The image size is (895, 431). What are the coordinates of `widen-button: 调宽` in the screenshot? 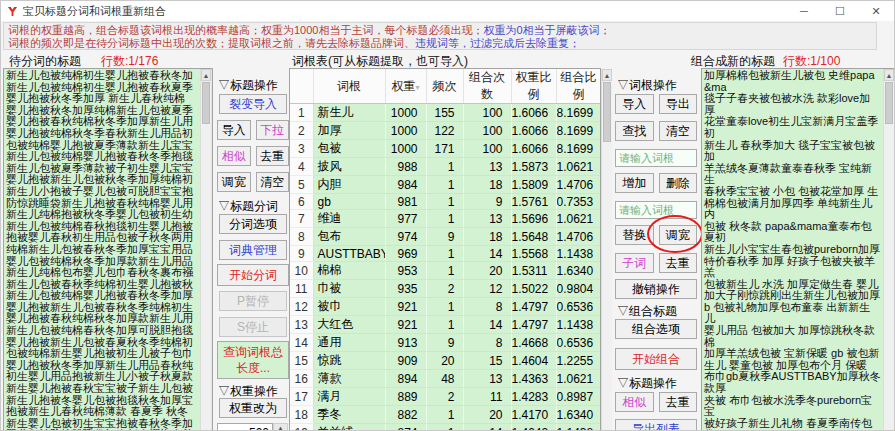 It's located at (234, 182).